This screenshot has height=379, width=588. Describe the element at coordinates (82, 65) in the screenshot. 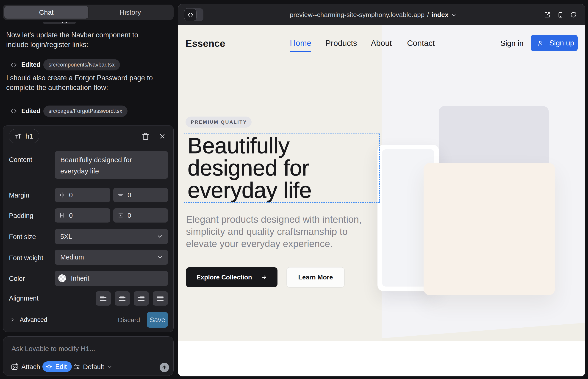

I see `file-chip: src/components/Navbar.tsx` at that location.